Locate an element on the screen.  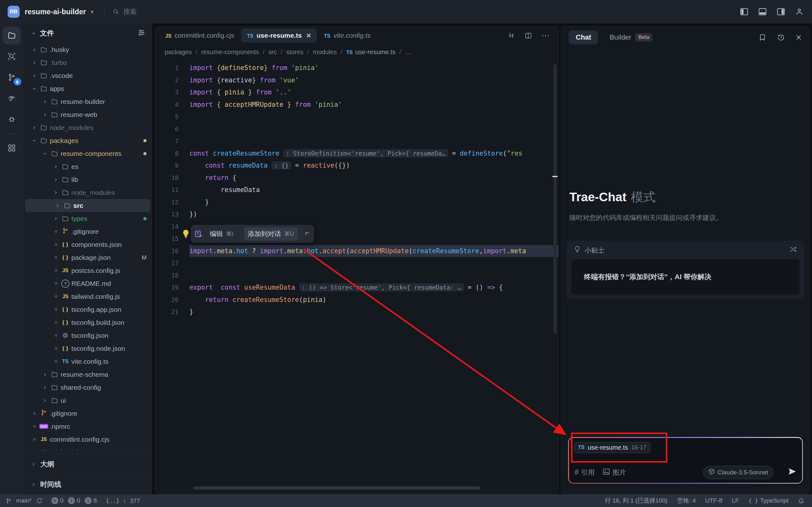
code-line-19: 19export const useResumeData : () => Sto… is located at coordinates (357, 288).